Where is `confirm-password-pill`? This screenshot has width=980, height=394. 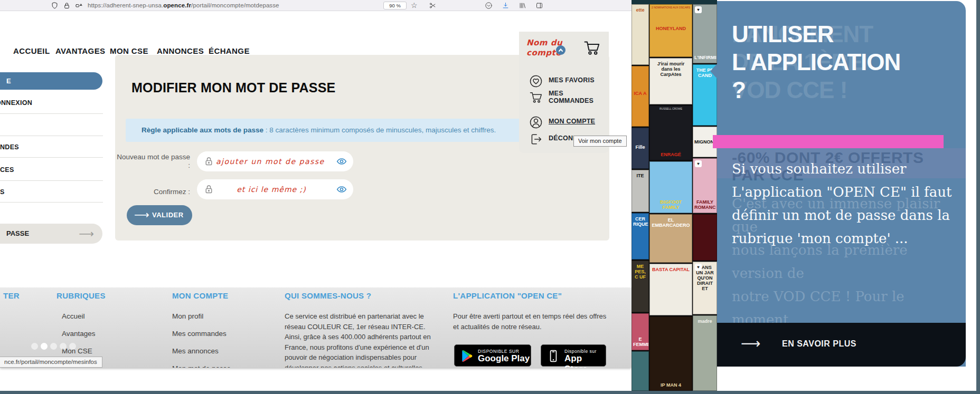
confirm-password-pill is located at coordinates (275, 189).